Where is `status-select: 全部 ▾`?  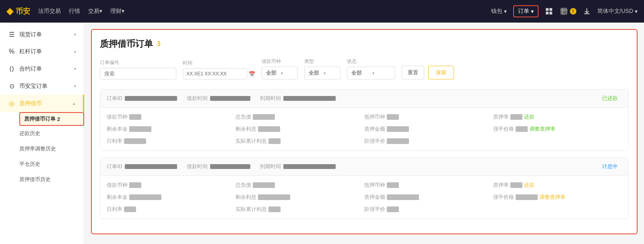
status-select: 全部 ▾ is located at coordinates (371, 73).